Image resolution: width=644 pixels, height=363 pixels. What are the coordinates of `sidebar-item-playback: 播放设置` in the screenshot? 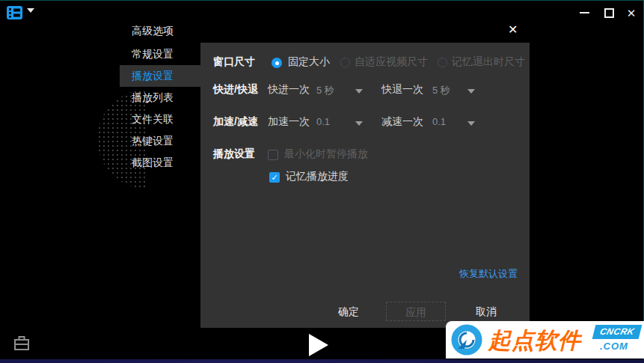 It's located at (160, 76).